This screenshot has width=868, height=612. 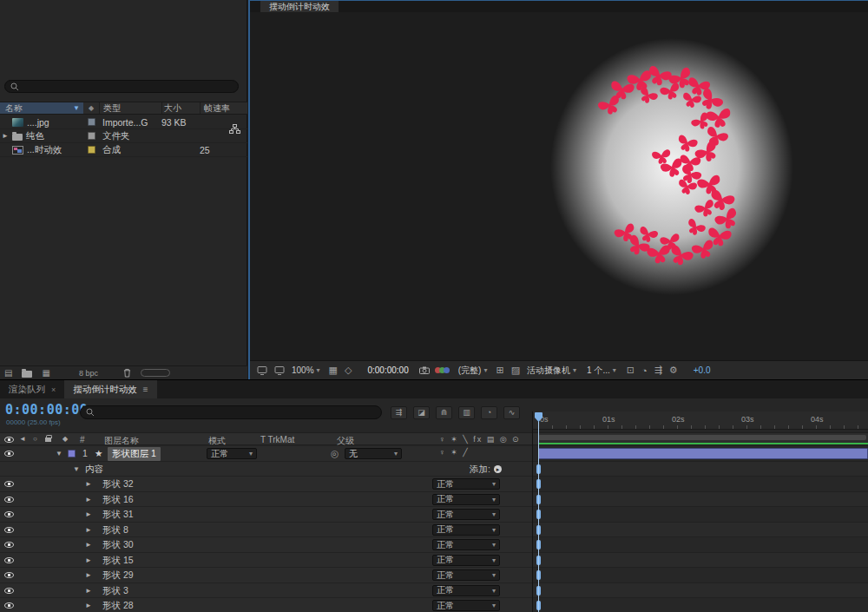 I want to click on shape-row: ► 形状 30 正常▾, so click(x=434, y=545).